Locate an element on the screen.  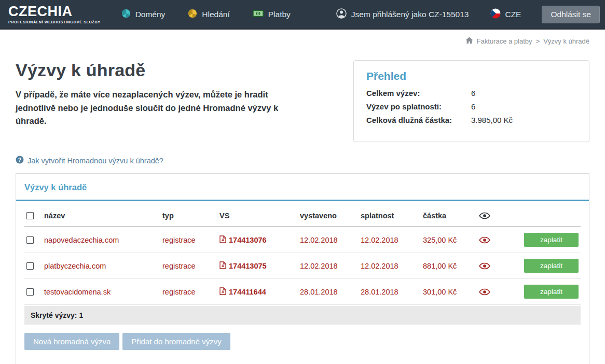
invoice-domain-link: napovedaczechia.com is located at coordinates (101, 240).